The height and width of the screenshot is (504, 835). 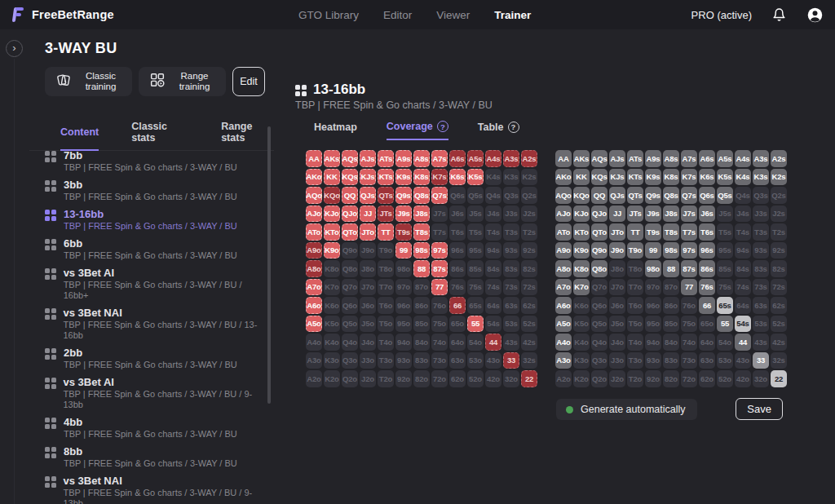 What do you see at coordinates (398, 15) in the screenshot?
I see `nav-editor: Editor` at bounding box center [398, 15].